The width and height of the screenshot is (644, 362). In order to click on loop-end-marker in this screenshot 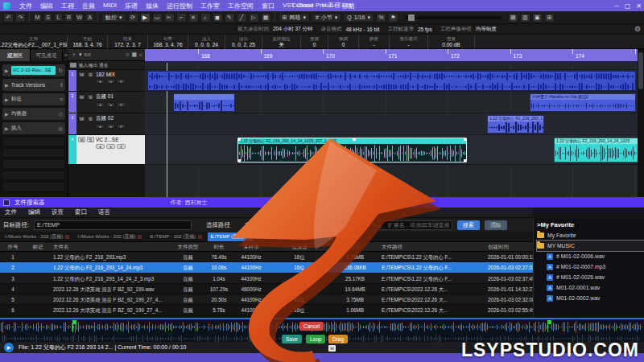, I will do `click(547, 327)`.